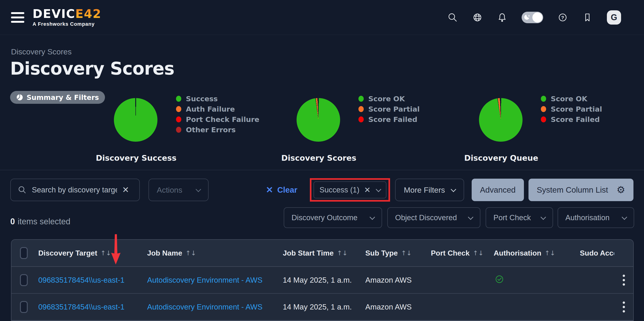  What do you see at coordinates (324, 280) in the screenshot?
I see `job-start-time: 14 May 2025, 1 a.m.` at bounding box center [324, 280].